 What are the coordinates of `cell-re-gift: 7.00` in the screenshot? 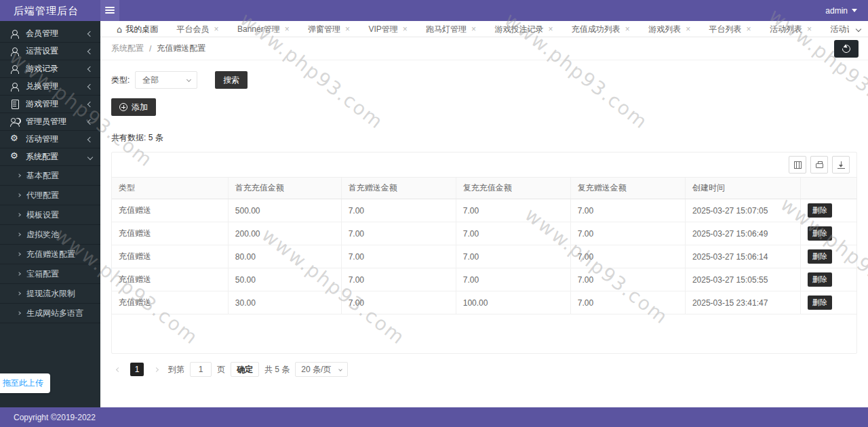 It's located at (628, 211).